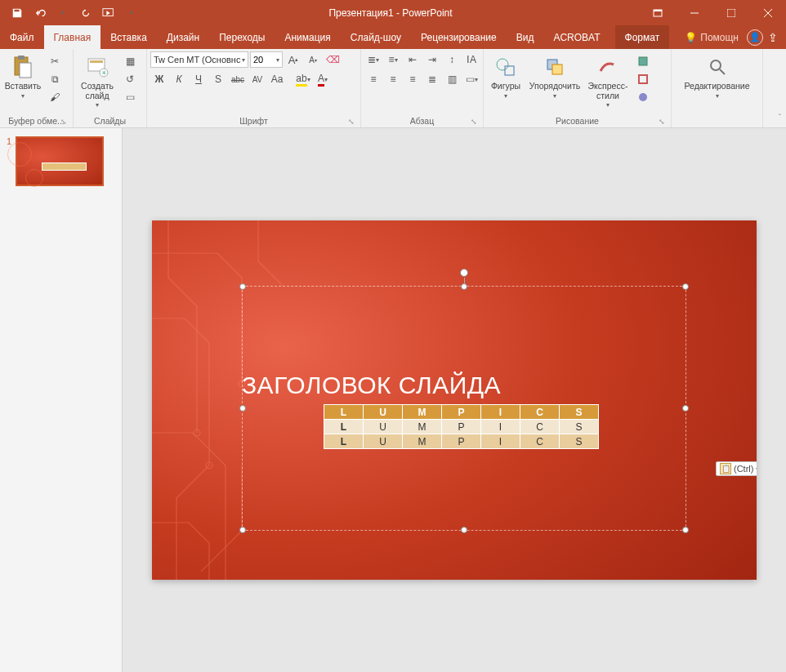 The width and height of the screenshot is (786, 672). I want to click on table-row: L U M P I C S, so click(462, 427).